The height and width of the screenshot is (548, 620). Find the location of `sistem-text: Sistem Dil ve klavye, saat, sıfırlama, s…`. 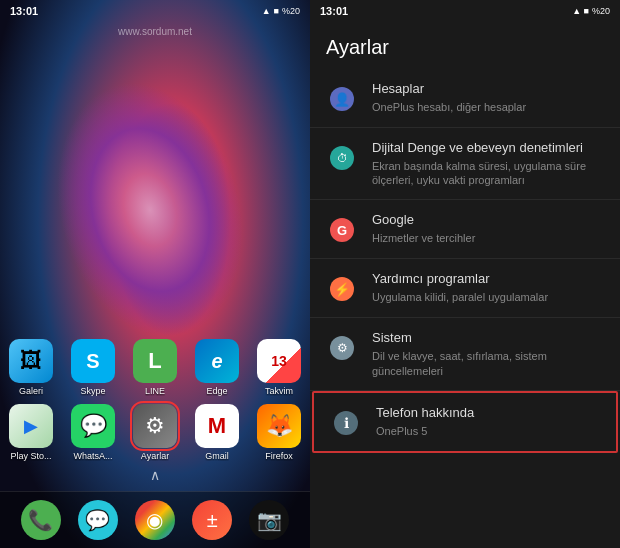

sistem-text: Sistem Dil ve klavye, saat, sıfırlama, s… is located at coordinates (488, 354).